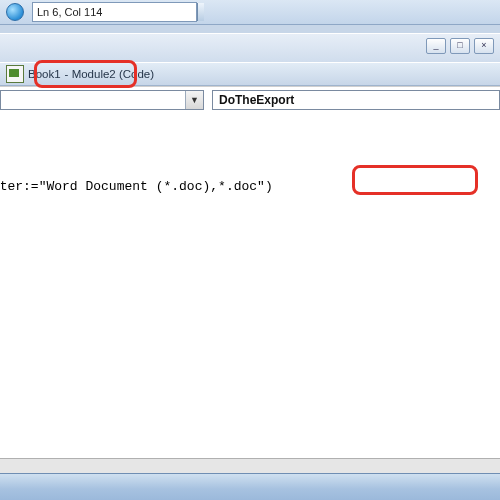 This screenshot has height=500, width=500. Describe the element at coordinates (460, 46) in the screenshot. I see `maximize-button: □` at that location.